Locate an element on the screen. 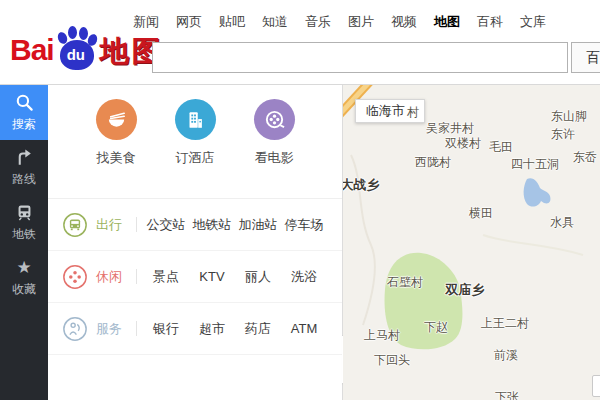  map-label: 上马村 is located at coordinates (382, 336).